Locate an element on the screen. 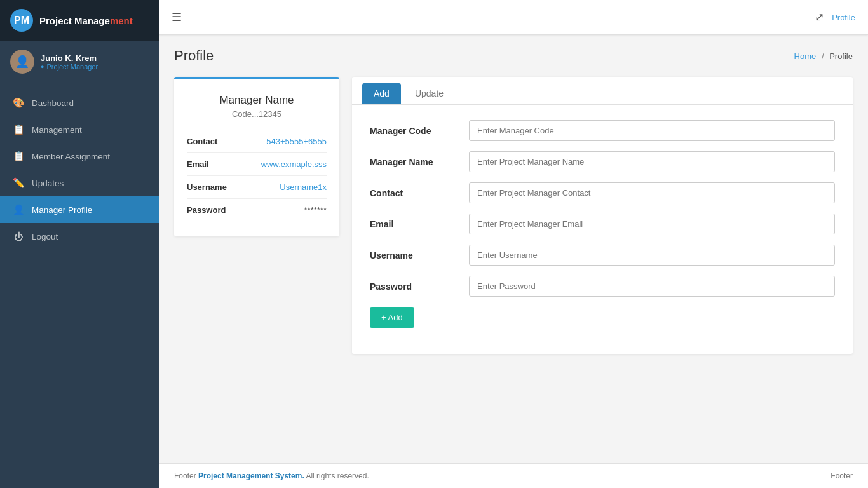 This screenshot has height=488, width=868. profile-field-password: Password ******* is located at coordinates (257, 210).